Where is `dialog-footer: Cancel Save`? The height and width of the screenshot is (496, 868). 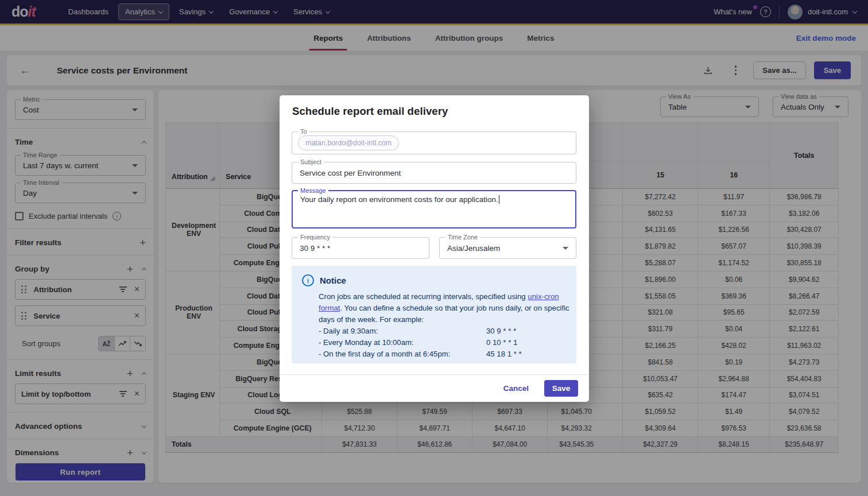 dialog-footer: Cancel Save is located at coordinates (434, 388).